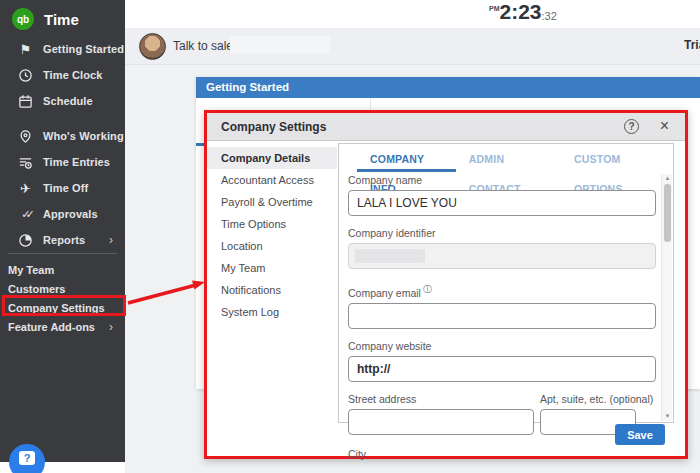  Describe the element at coordinates (502, 256) in the screenshot. I see `company-identifier-field` at that location.